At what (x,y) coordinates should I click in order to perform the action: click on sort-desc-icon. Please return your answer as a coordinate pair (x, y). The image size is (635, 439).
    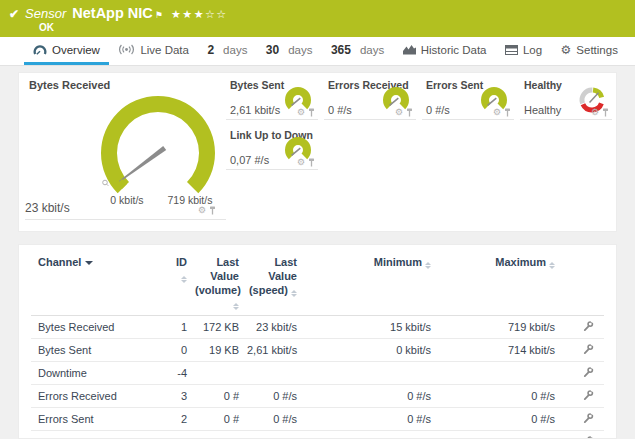
    Looking at the image, I should click on (89, 263).